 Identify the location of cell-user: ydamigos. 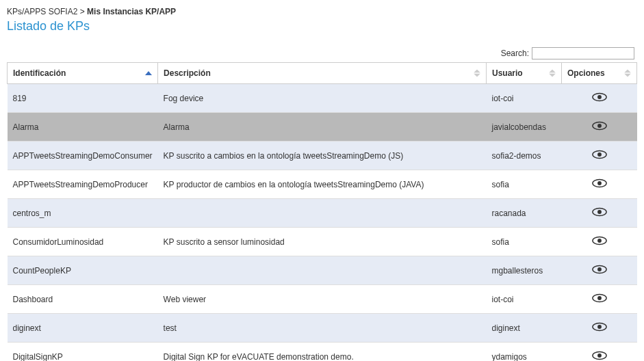
(524, 352).